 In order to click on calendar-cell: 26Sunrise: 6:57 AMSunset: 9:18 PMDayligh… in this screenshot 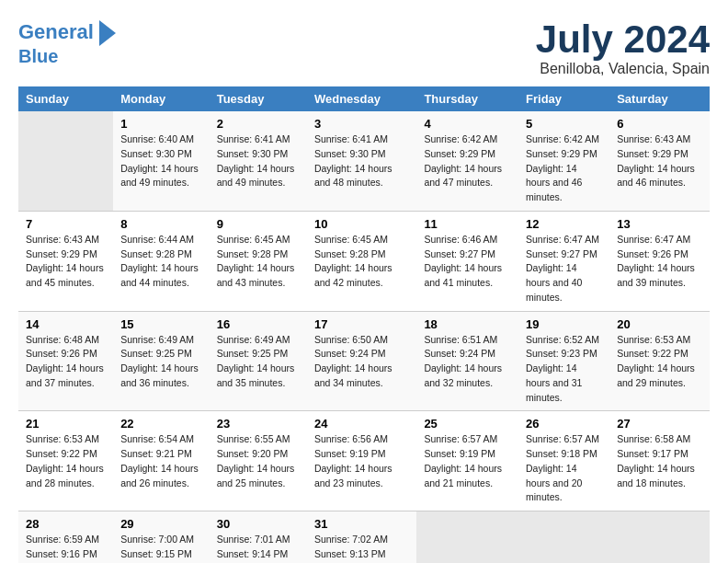, I will do `click(564, 462)`.